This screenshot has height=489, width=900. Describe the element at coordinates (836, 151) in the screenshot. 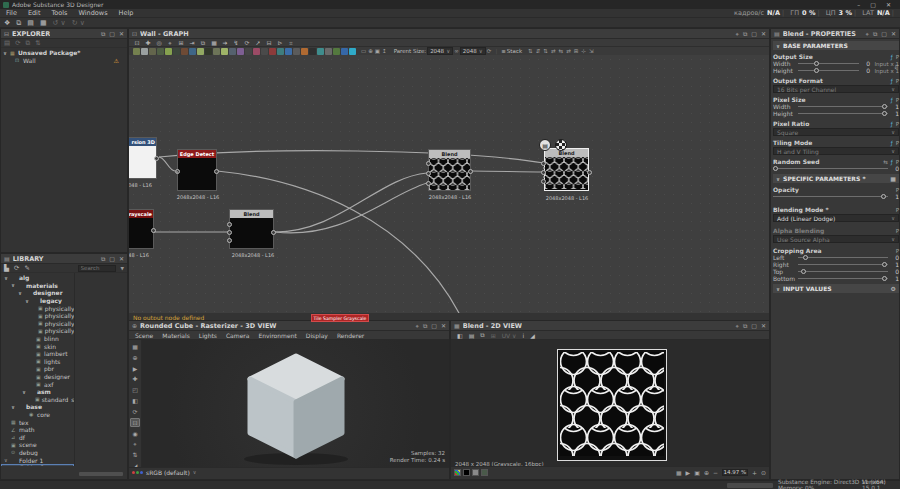

I see `tiling-mode-select: H and V Tiling∨` at that location.